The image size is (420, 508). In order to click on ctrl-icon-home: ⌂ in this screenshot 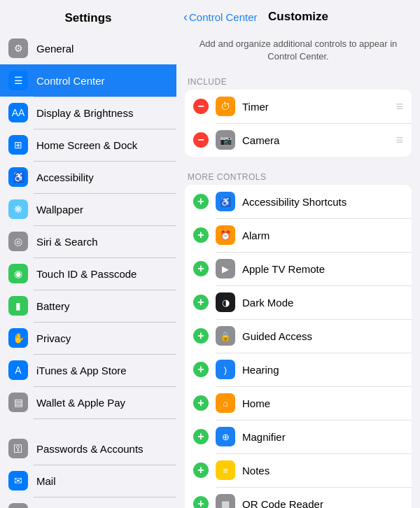, I will do `click(225, 403)`.